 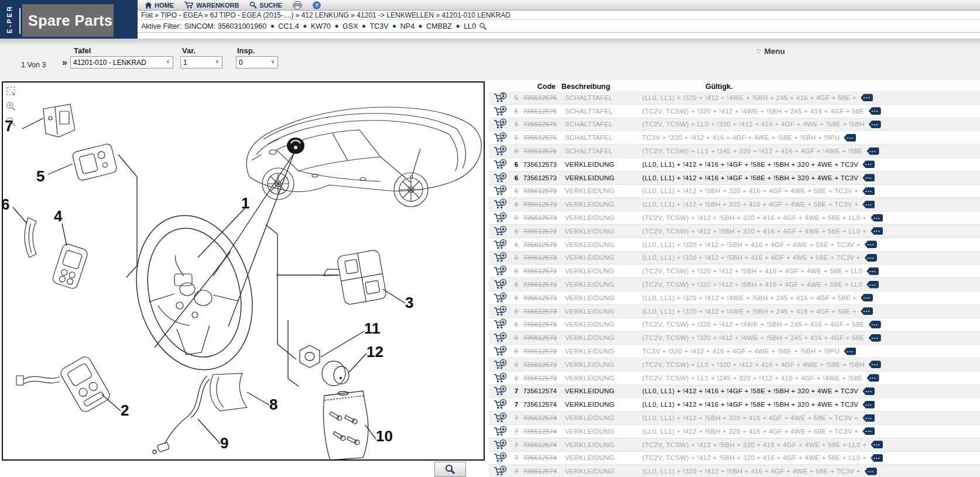 I want to click on callout-label-7: 7, so click(x=9, y=126).